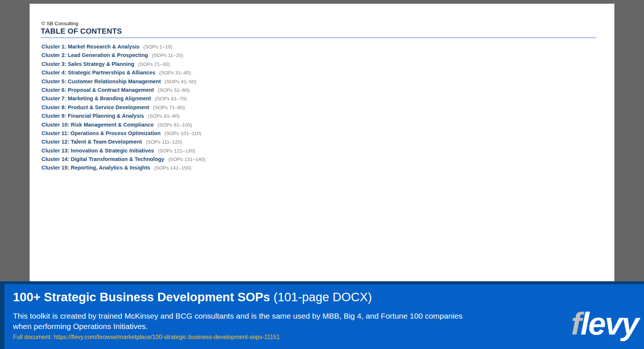 The height and width of the screenshot is (349, 644). I want to click on toc-item: Cluster 5: Customer Relationship Managem…, so click(301, 81).